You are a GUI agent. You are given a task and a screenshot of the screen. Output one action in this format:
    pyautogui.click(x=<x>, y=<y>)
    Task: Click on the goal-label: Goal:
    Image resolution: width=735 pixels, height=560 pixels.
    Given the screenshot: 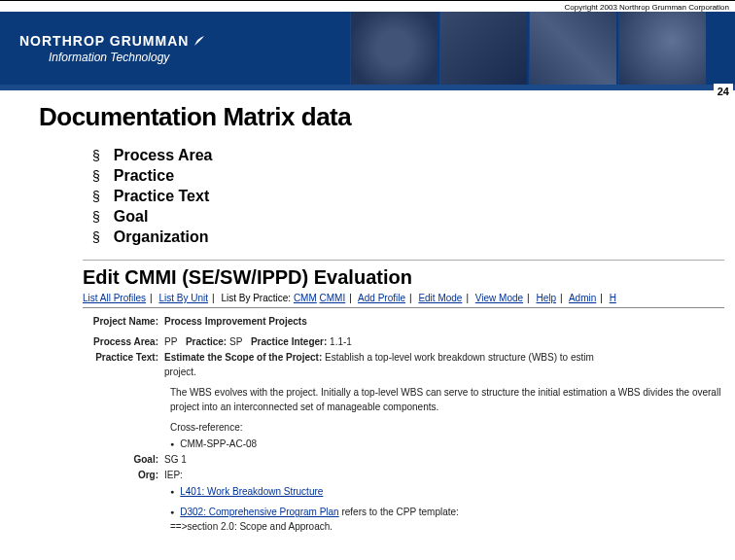 What is the action you would take?
    pyautogui.click(x=123, y=459)
    